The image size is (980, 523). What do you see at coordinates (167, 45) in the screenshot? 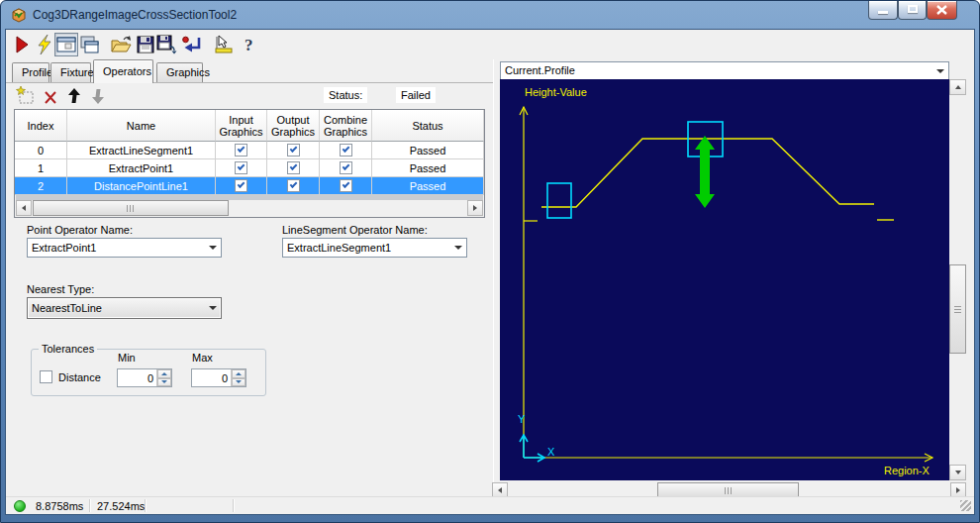
I see `save-as-icon` at bounding box center [167, 45].